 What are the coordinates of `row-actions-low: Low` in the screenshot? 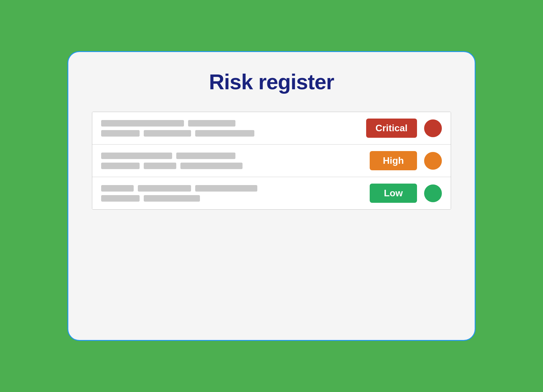 It's located at (406, 193).